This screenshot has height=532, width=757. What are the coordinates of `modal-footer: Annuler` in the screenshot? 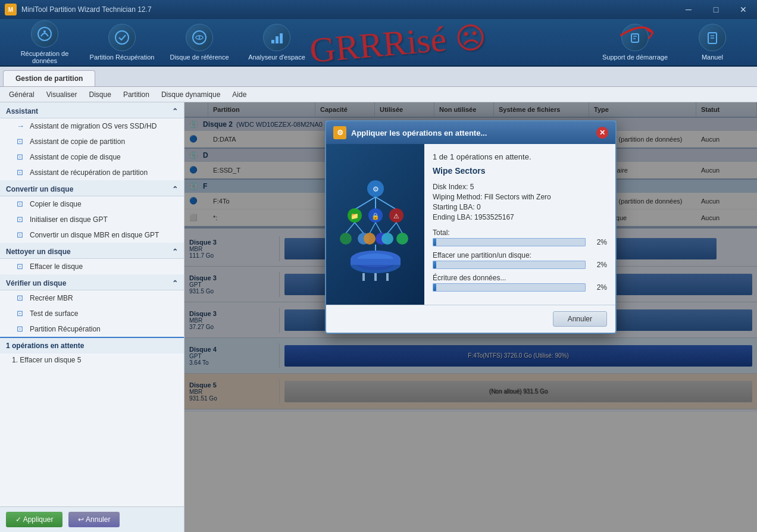 It's located at (471, 319).